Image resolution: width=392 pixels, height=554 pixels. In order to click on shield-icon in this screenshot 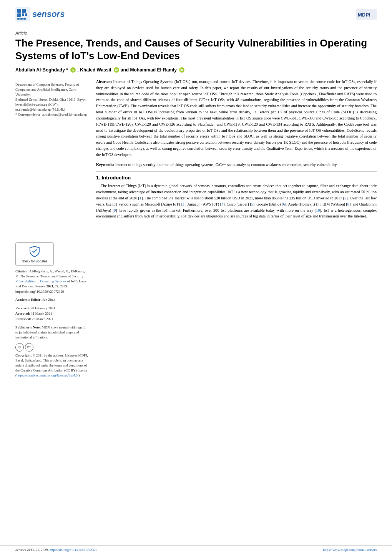, I will do `click(35, 252)`.